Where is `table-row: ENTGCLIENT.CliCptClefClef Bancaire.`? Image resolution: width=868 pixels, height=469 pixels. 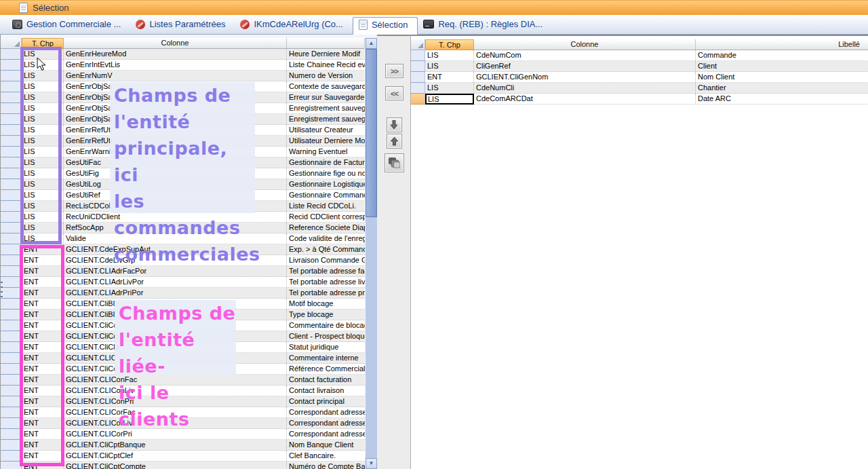
table-row: ENTGCLIENT.CliCptClefClef Bancaire. is located at coordinates (183, 456).